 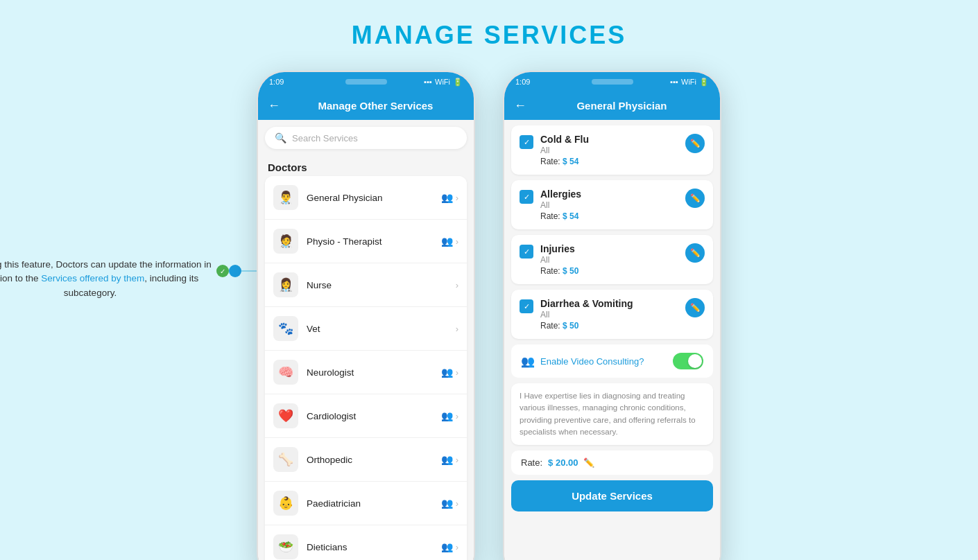 I want to click on list-item: 🥗 Dieticians 👥 ›, so click(x=366, y=543).